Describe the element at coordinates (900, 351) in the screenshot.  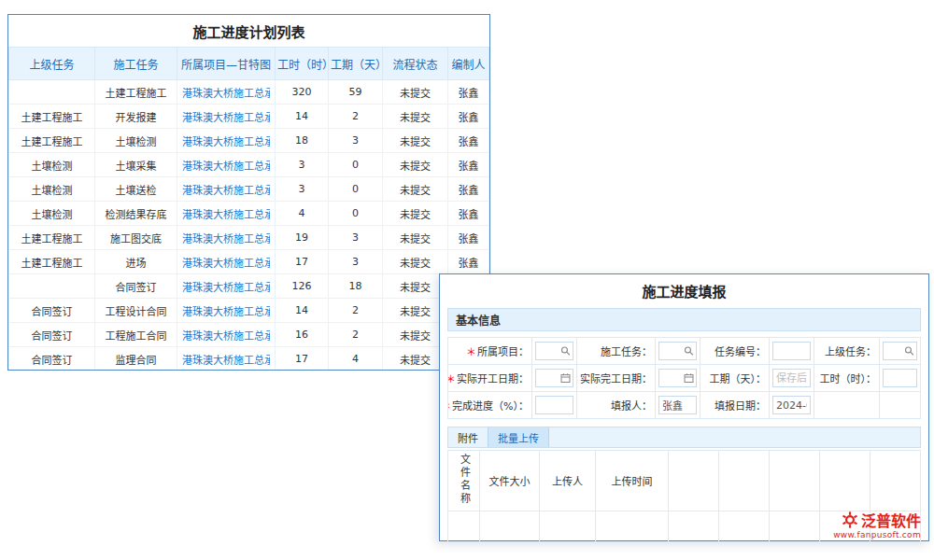
I see `parent-task-field-cell` at that location.